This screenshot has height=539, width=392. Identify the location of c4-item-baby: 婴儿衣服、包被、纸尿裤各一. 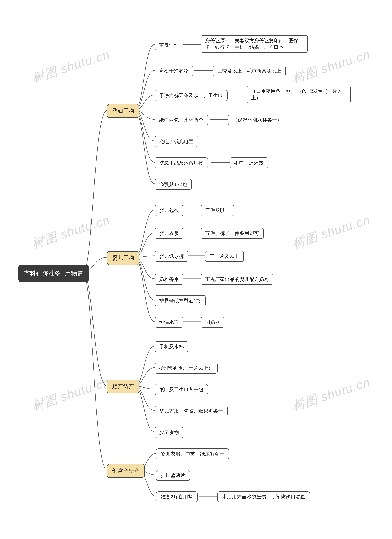
(192, 454).